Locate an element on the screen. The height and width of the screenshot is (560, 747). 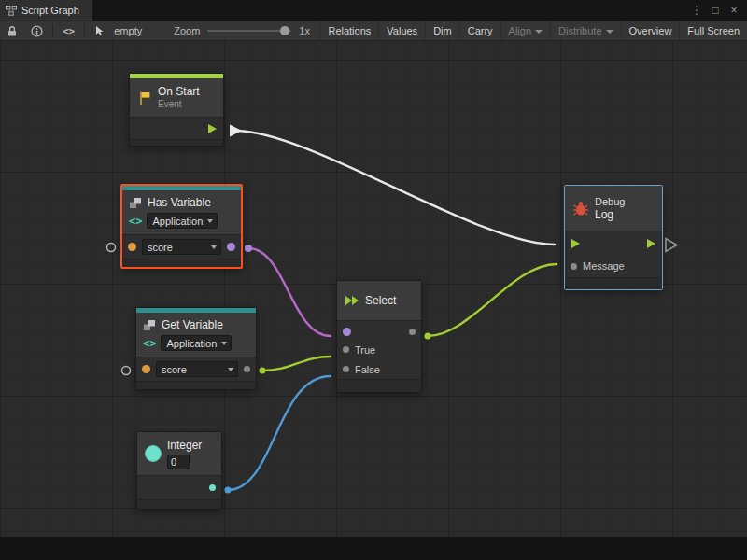
window-close-button: × is located at coordinates (734, 10).